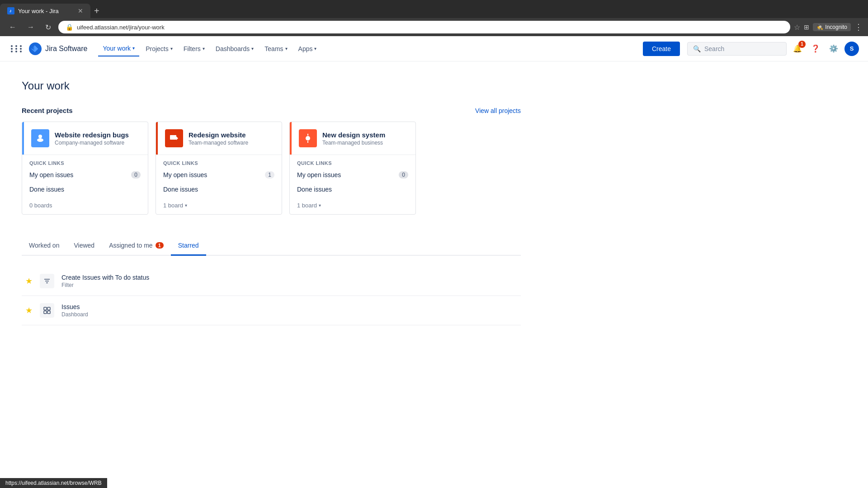  I want to click on tab-assigned-to-me: Assigned to me 1, so click(137, 246).